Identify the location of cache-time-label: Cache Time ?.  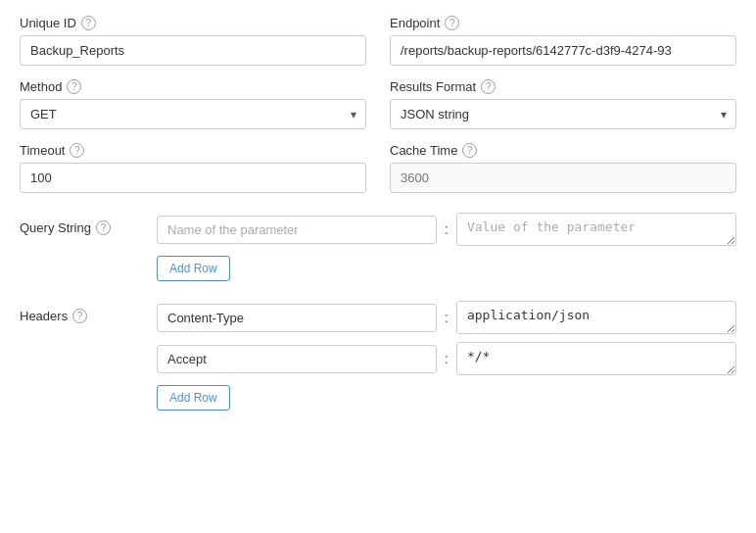
(563, 151).